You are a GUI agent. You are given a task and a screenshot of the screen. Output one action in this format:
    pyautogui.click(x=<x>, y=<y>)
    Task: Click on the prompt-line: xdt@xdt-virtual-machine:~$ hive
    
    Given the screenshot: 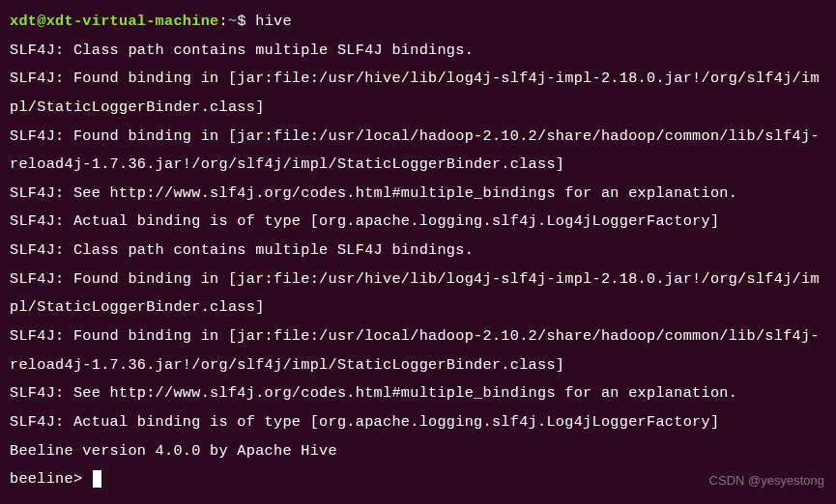 What is the action you would take?
    pyautogui.click(x=418, y=22)
    